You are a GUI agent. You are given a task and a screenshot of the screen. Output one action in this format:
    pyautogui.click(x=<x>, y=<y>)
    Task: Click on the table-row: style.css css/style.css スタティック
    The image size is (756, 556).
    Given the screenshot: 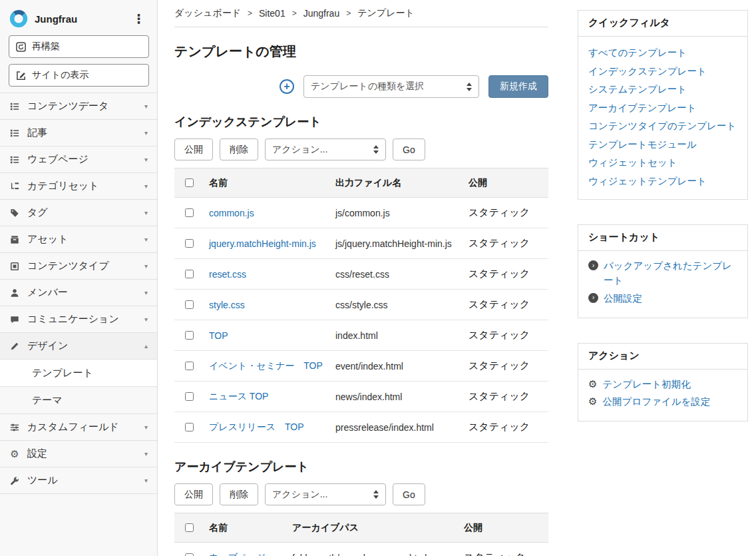 What is the action you would take?
    pyautogui.click(x=361, y=305)
    